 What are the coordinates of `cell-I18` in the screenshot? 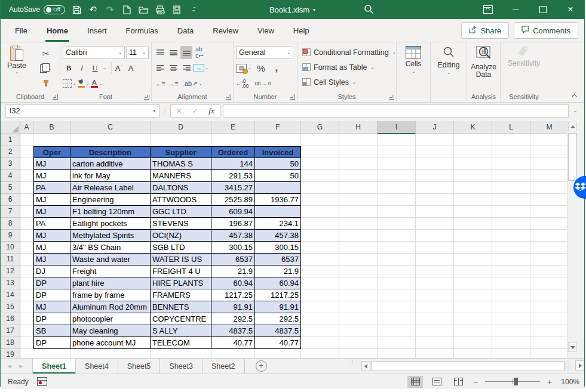 It's located at (397, 343).